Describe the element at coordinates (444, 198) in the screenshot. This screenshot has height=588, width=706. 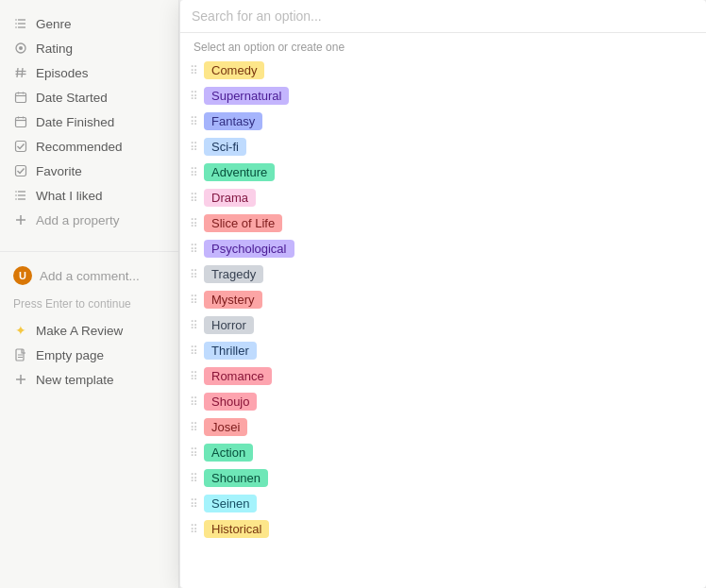
I see `option-drama: ⠿ Drama` at that location.